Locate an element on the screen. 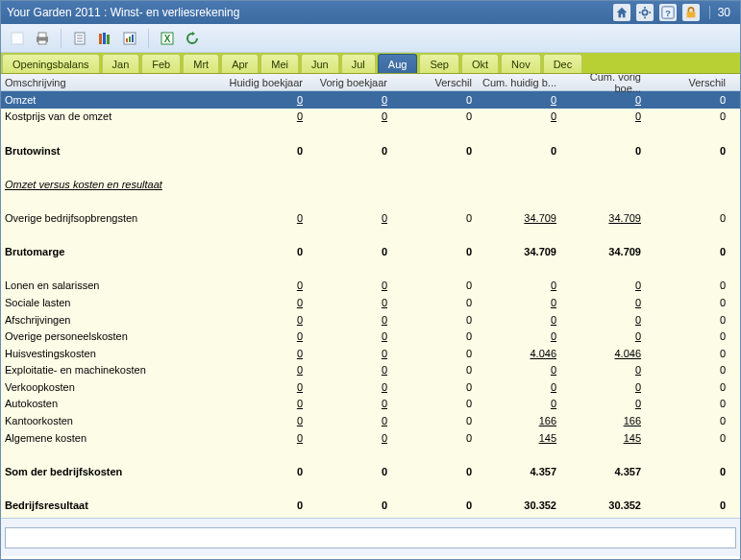  tab-mrt: Mrt is located at coordinates (201, 63).